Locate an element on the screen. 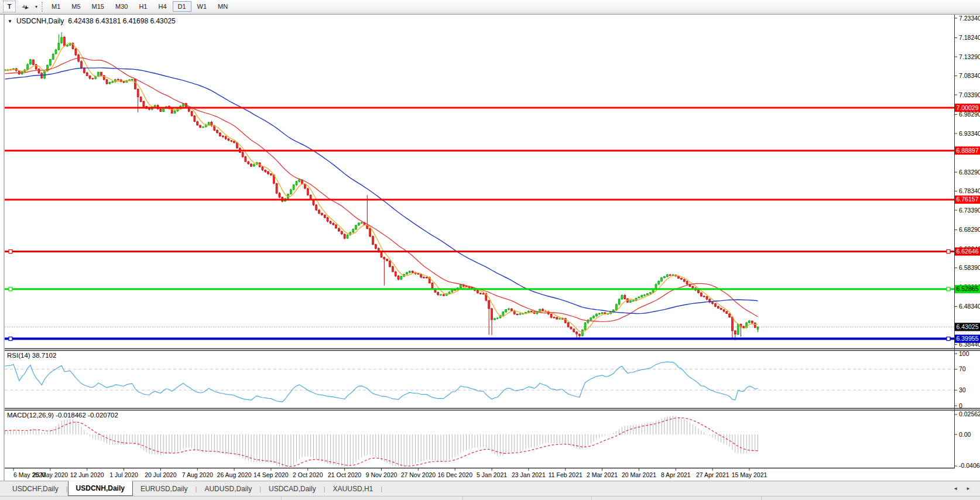 This screenshot has width=980, height=500. chart-tab-audusd: AUDUSD,Daily is located at coordinates (228, 488).